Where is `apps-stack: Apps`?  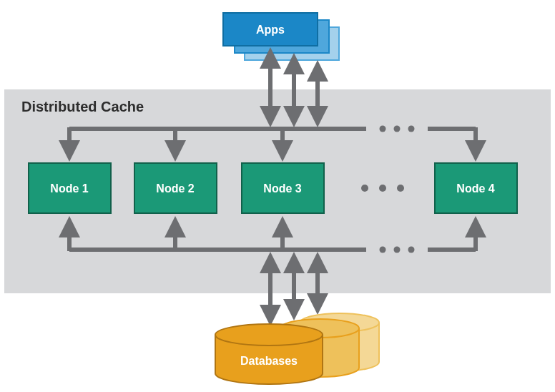 apps-stack: Apps is located at coordinates (281, 36).